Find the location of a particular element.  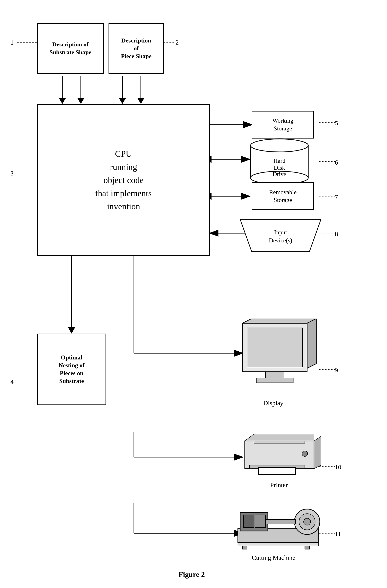

ref-7: 7 is located at coordinates (337, 197).